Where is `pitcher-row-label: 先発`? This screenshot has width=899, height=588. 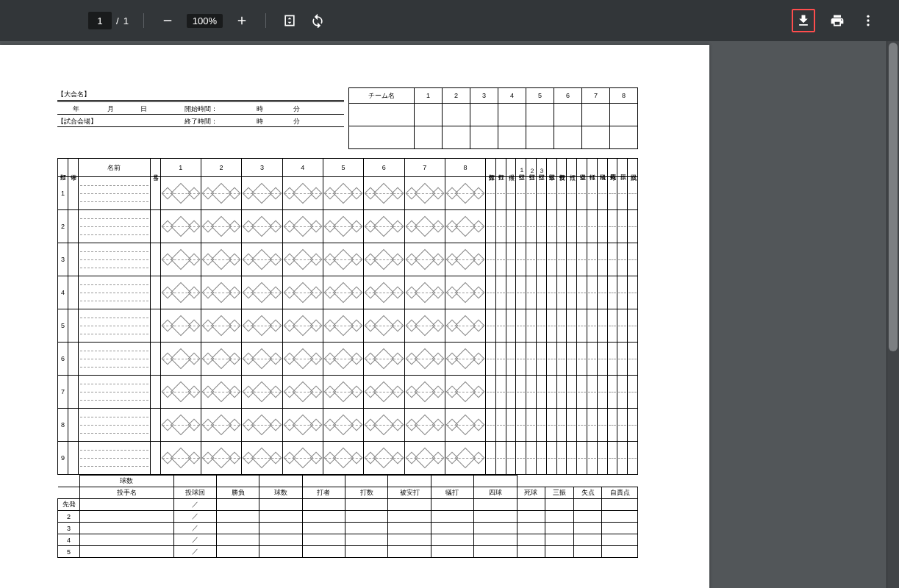 pitcher-row-label: 先発 is located at coordinates (69, 505).